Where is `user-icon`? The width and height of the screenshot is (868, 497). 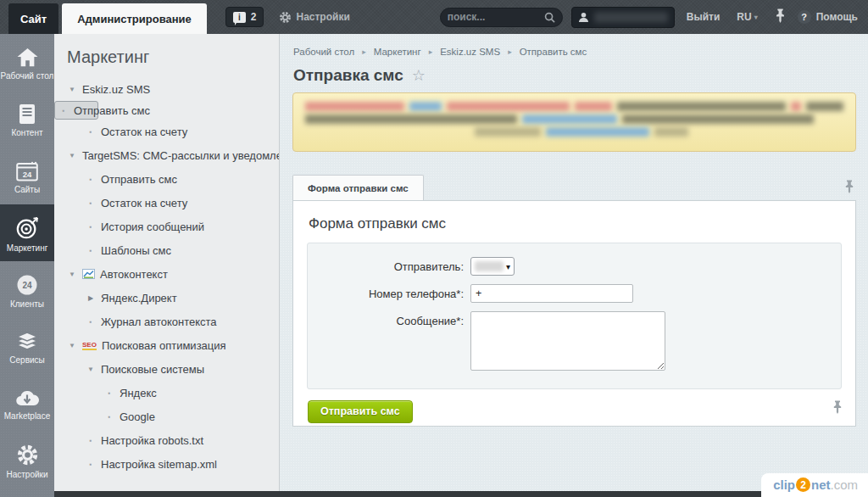 user-icon is located at coordinates (583, 17).